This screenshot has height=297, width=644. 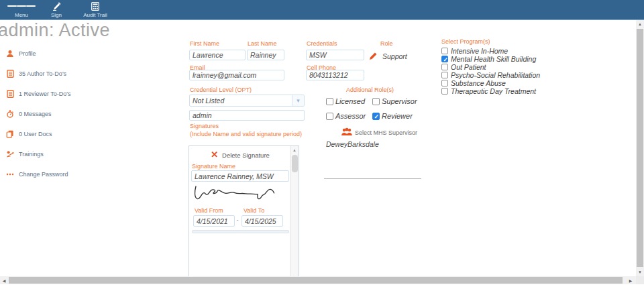 What do you see at coordinates (240, 176) in the screenshot?
I see `signature-name-input` at bounding box center [240, 176].